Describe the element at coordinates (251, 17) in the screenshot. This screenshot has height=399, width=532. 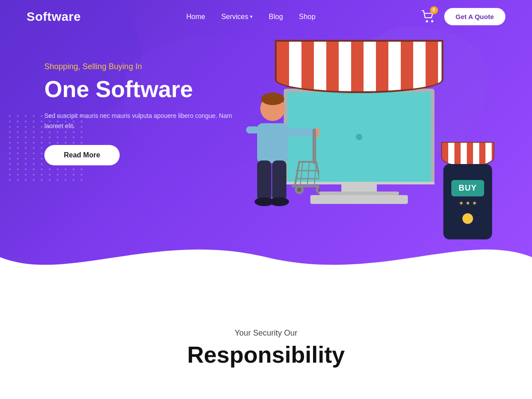
I see `chevron-down-icon: ▾` at that location.